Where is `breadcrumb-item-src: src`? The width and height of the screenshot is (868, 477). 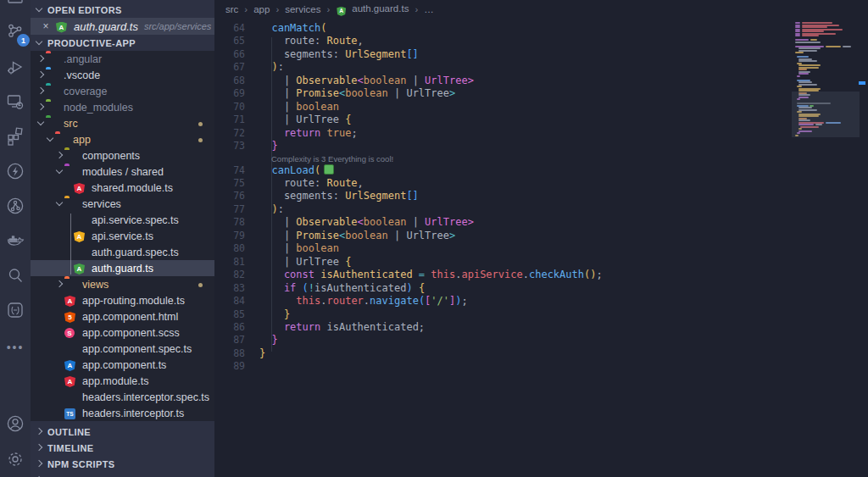 breadcrumb-item-src: src is located at coordinates (232, 9).